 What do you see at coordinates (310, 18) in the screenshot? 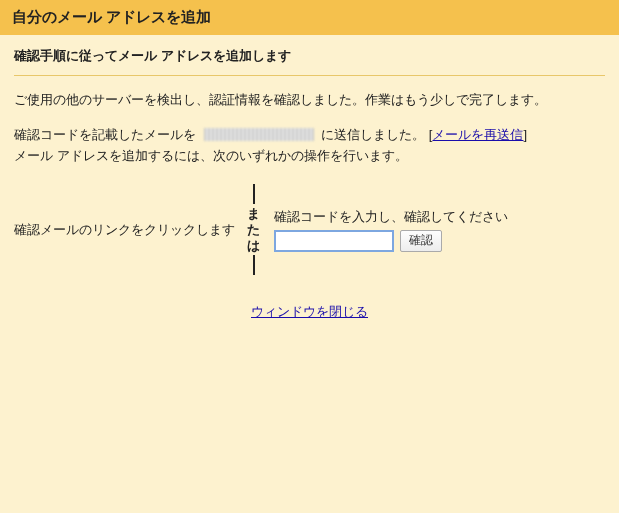
I see `dialog-header: 自分のメール アドレスを追加` at bounding box center [310, 18].